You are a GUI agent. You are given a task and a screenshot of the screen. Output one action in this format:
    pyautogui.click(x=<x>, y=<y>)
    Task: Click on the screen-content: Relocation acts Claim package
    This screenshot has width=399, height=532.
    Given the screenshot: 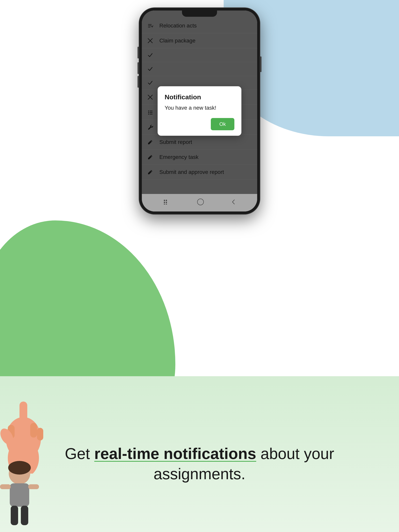 What is the action you would take?
    pyautogui.click(x=200, y=111)
    